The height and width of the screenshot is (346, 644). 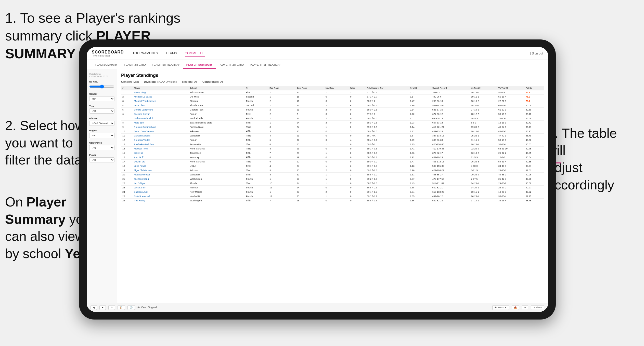 I want to click on cell-player: Jake Hall, so click(x=161, y=153).